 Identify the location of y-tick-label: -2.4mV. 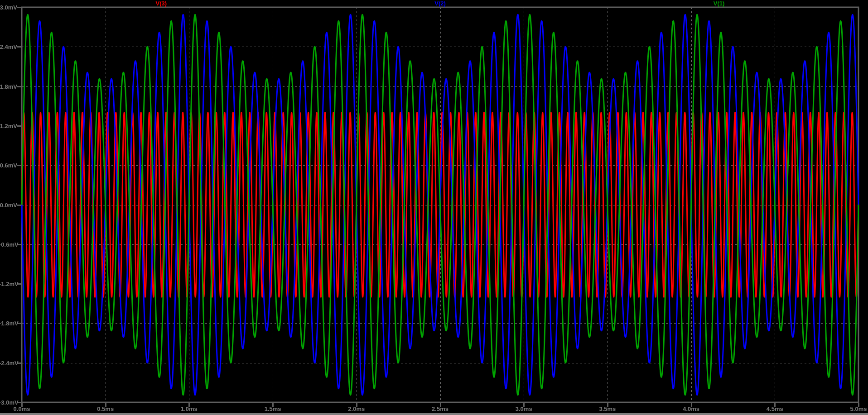
(9, 363).